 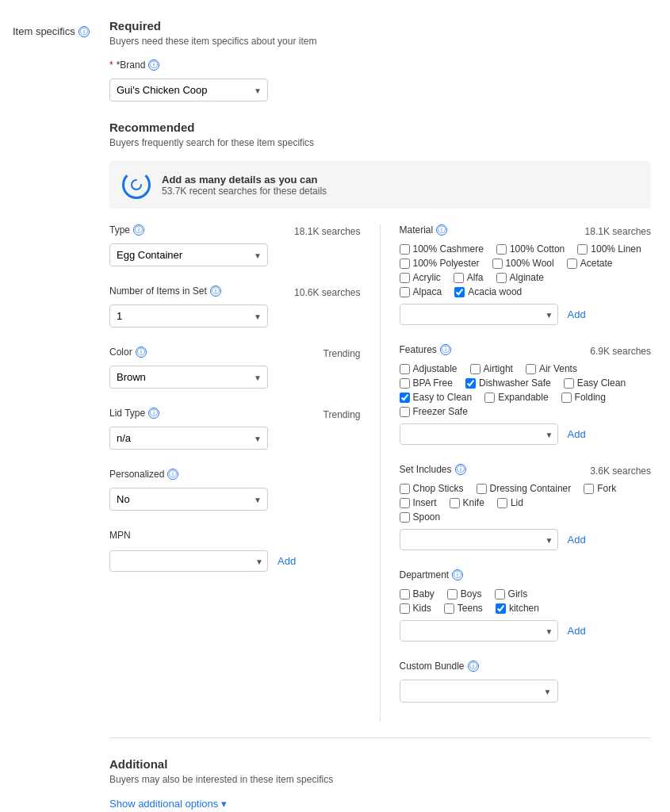 What do you see at coordinates (343, 354) in the screenshot?
I see `color-trending: Trending` at bounding box center [343, 354].